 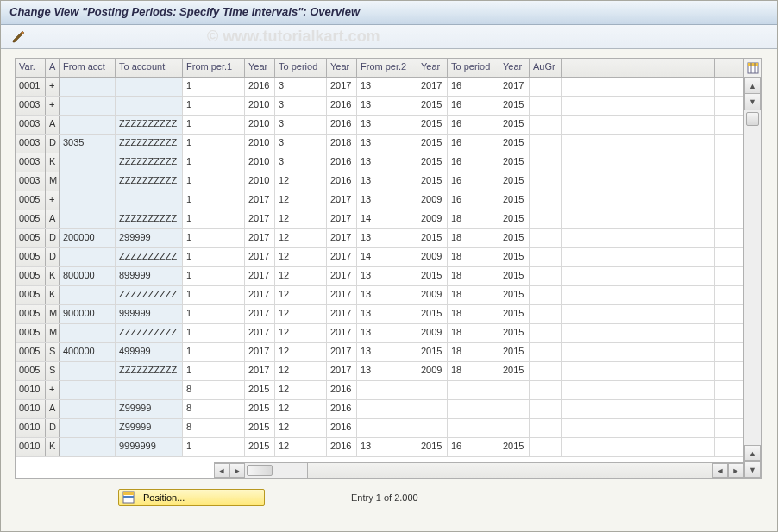 I want to click on cell-var: 0010, so click(x=31, y=447).